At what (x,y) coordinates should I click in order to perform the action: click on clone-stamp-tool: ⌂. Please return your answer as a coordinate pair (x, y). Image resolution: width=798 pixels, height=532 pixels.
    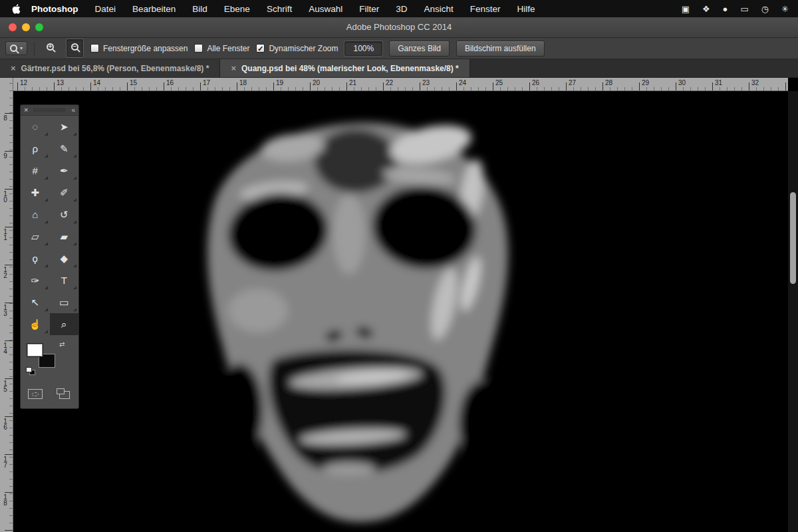
    Looking at the image, I should click on (35, 214).